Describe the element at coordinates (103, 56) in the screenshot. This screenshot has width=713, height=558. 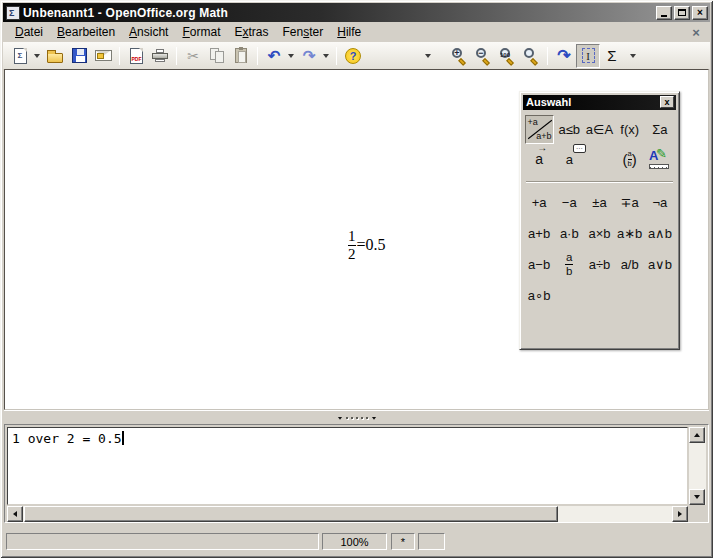
I see `send-email-button` at that location.